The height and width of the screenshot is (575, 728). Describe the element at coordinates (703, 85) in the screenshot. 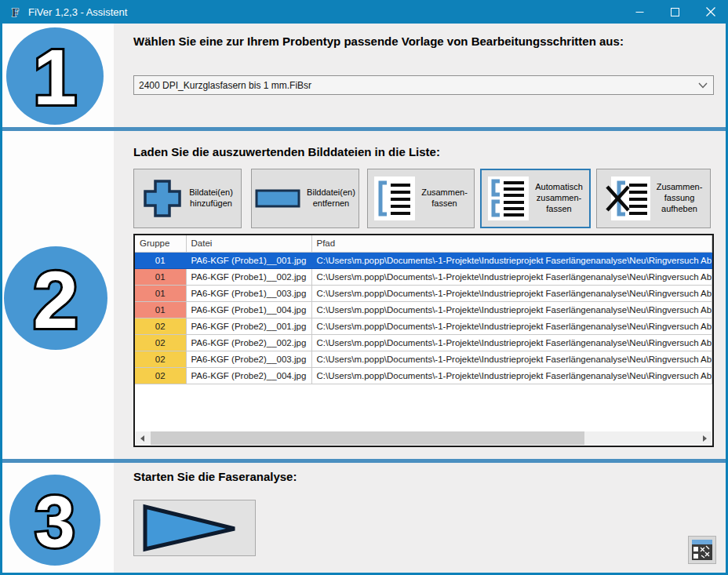

I see `chevron-down-icon` at that location.